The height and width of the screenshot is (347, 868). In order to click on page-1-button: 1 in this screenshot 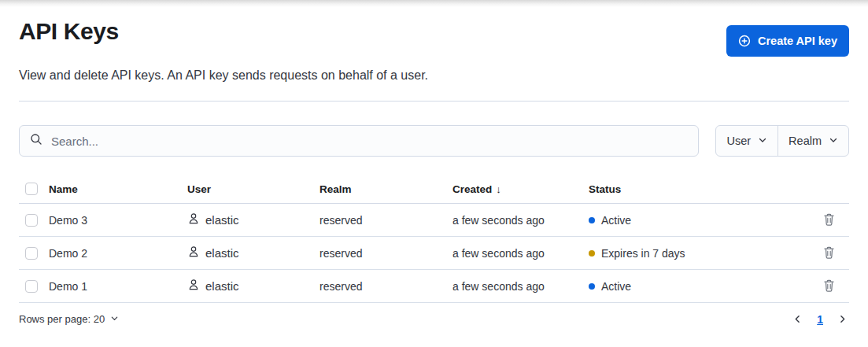, I will do `click(820, 319)`.